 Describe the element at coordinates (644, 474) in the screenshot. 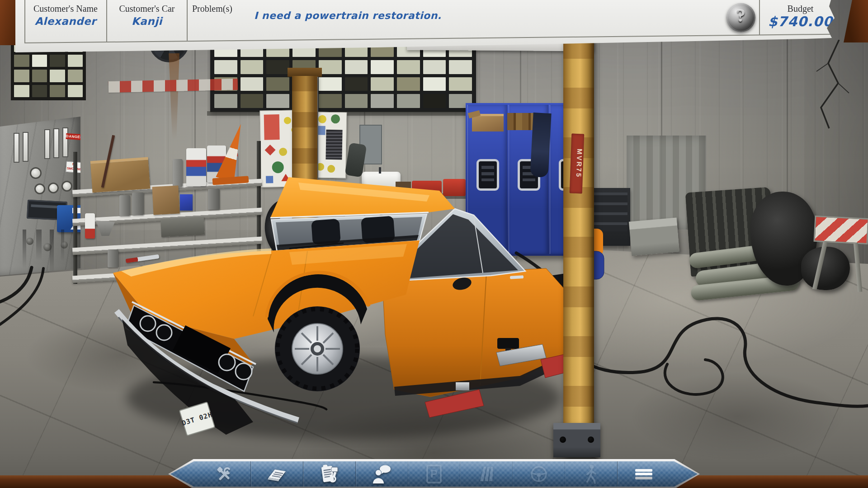

I see `menu-icon` at that location.